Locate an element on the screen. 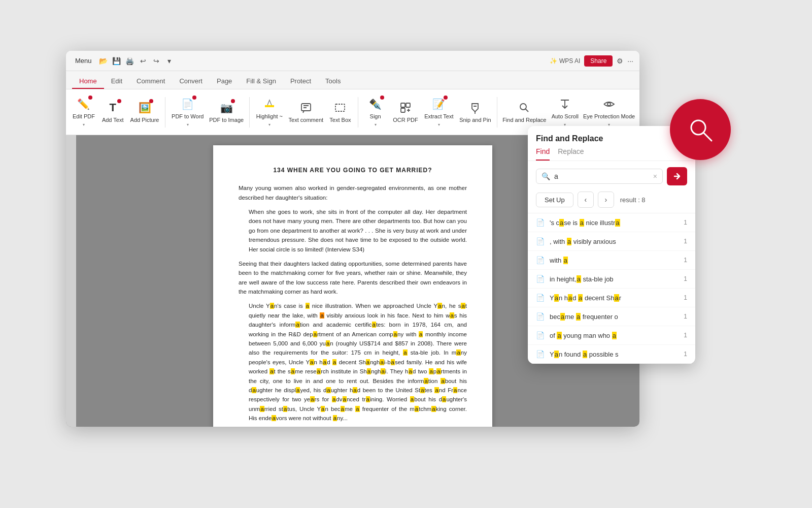 This screenshot has height=508, width=812. doc-para-3: Seeing that their daughters lacked datin… is located at coordinates (353, 278).